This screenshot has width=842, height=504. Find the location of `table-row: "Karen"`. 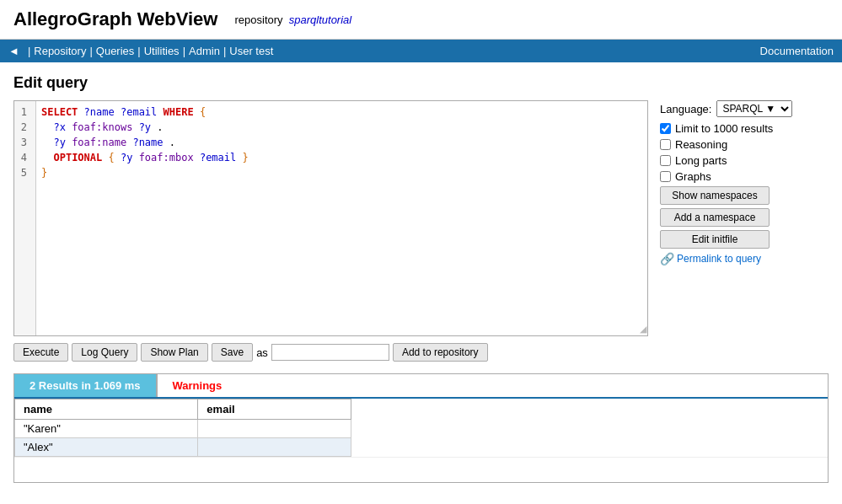

table-row: "Karen" is located at coordinates (184, 429).